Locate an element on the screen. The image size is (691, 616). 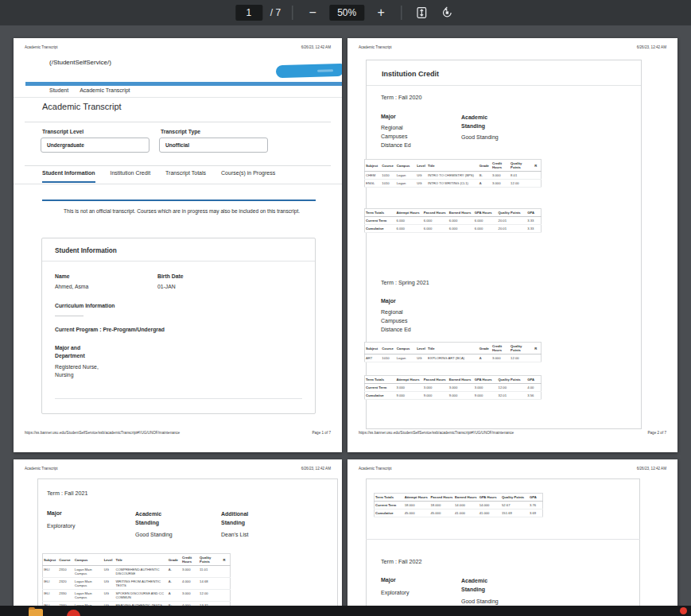
folder-icon is located at coordinates (36, 612).